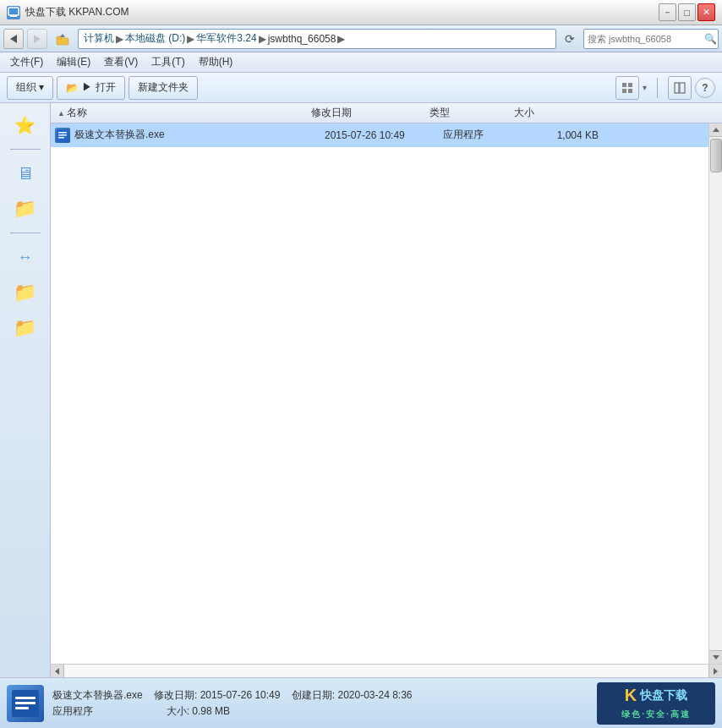 The height and width of the screenshot is (728, 722). Describe the element at coordinates (468, 113) in the screenshot. I see `col-type-header: 类型` at that location.